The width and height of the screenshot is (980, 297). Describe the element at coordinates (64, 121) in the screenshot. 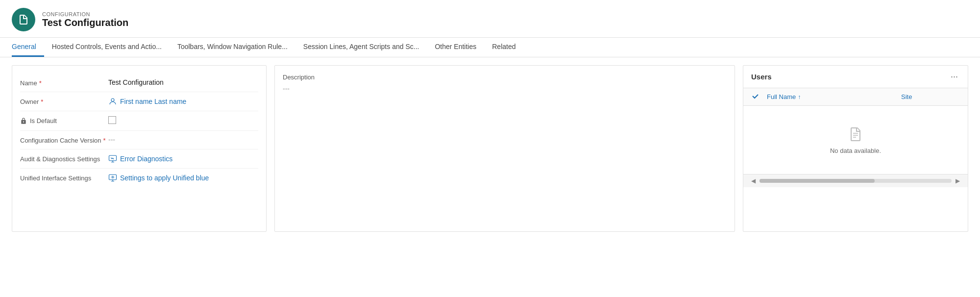

I see `is-default-label: Is Default` at that location.